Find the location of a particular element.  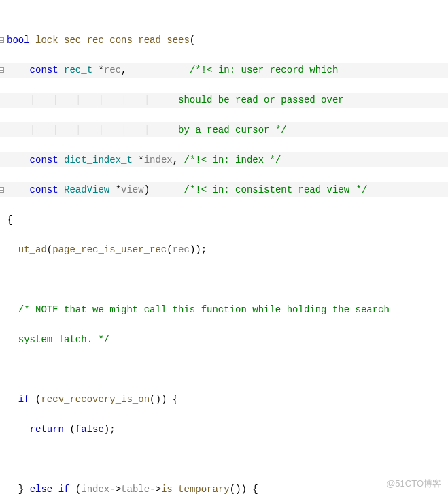

keyword: bool is located at coordinates (18, 40).